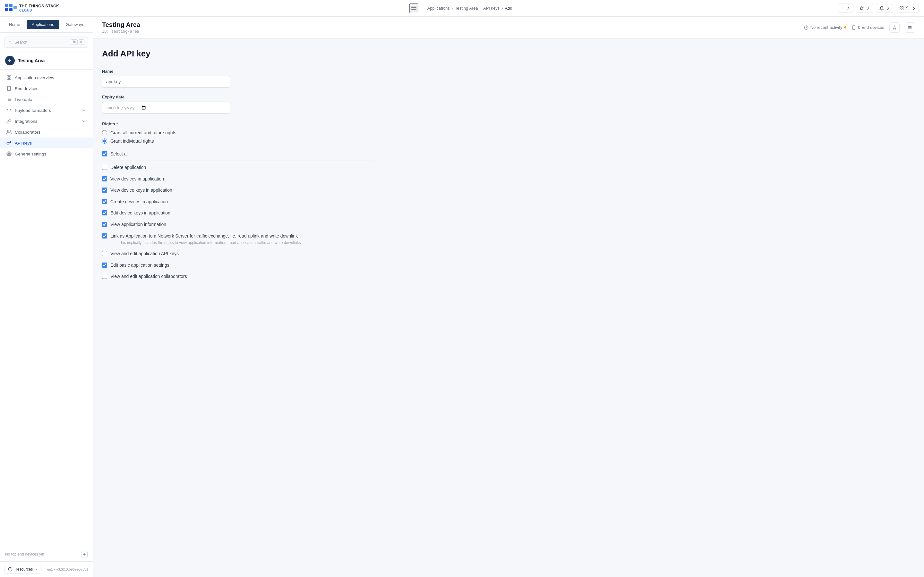  I want to click on sidebar-tab-applications: Applications, so click(43, 24).